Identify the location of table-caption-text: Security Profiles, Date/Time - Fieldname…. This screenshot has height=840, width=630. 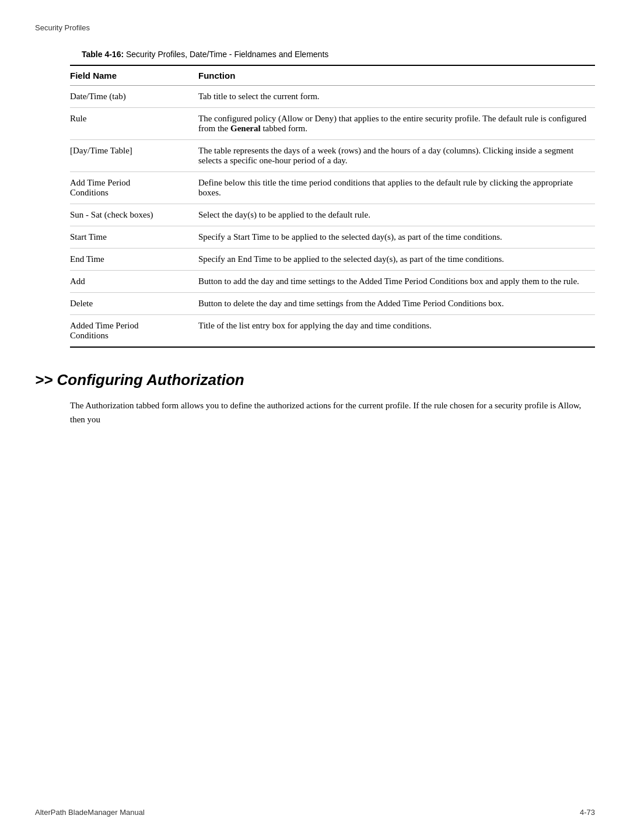
(226, 54).